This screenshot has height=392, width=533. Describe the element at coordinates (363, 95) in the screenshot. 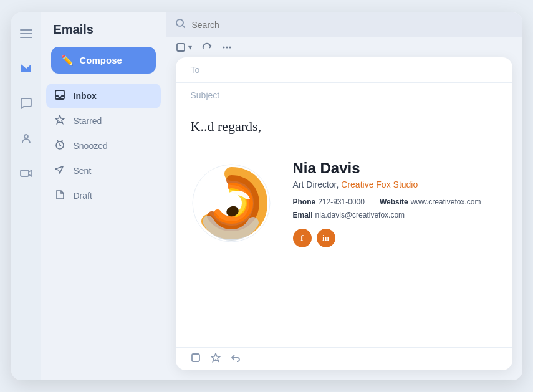

I see `subject-input` at that location.